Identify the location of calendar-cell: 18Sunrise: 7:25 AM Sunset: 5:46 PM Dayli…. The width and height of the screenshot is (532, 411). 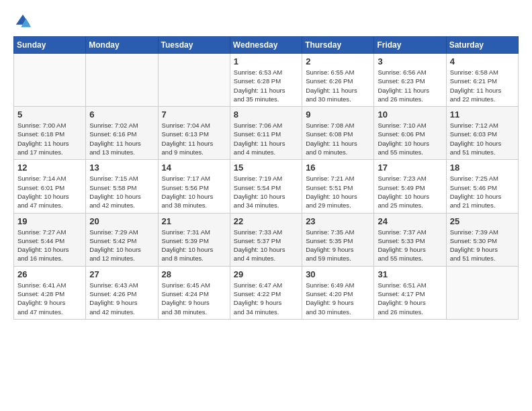
(482, 187).